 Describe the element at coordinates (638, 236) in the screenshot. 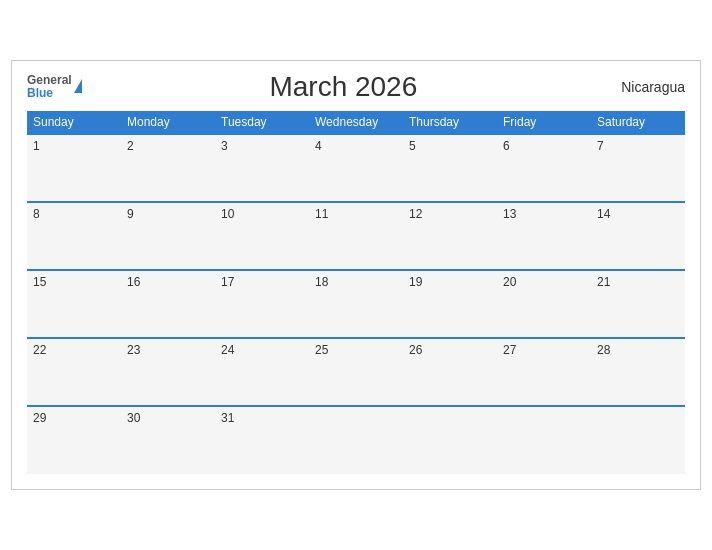

I see `calendar-day-cell: 14` at that location.